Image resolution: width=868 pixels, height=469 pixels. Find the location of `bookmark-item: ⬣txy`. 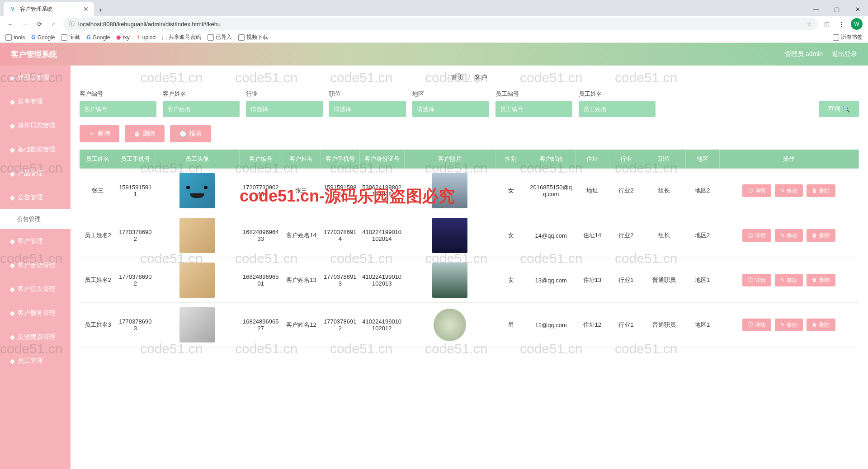

bookmark-item: ⬣txy is located at coordinates (123, 38).